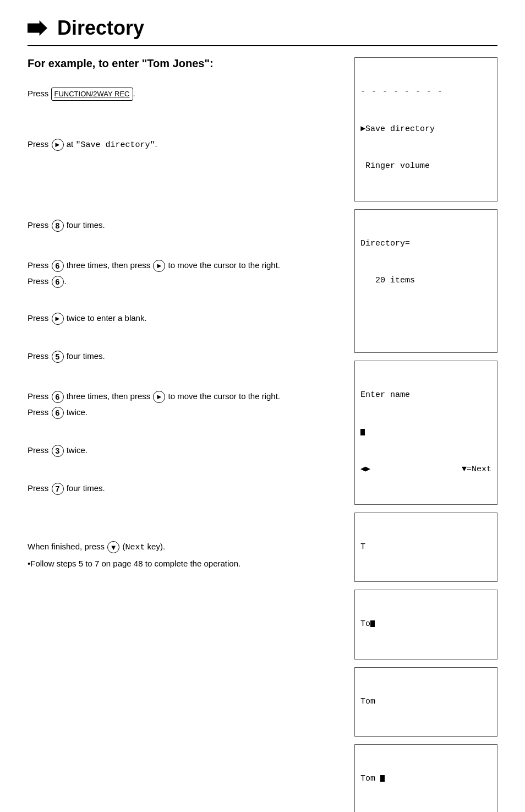 The image size is (525, 812). I want to click on section-heading: For example, to enter "Tom Jones":, so click(183, 64).